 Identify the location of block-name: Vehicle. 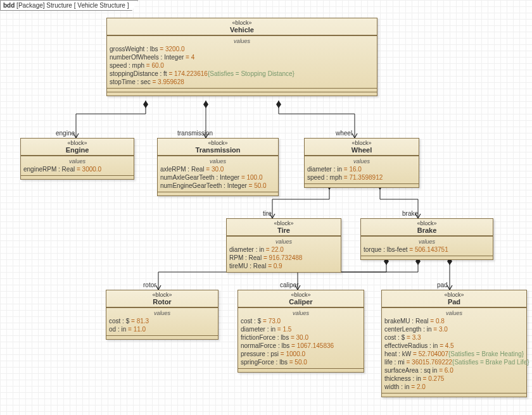
(242, 30).